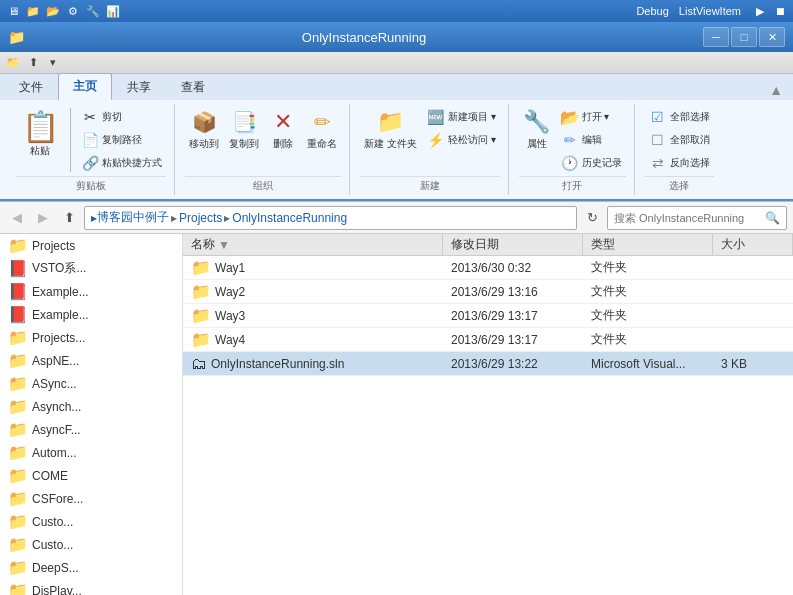 The image size is (793, 595). I want to click on forward-button: ▶, so click(43, 218).